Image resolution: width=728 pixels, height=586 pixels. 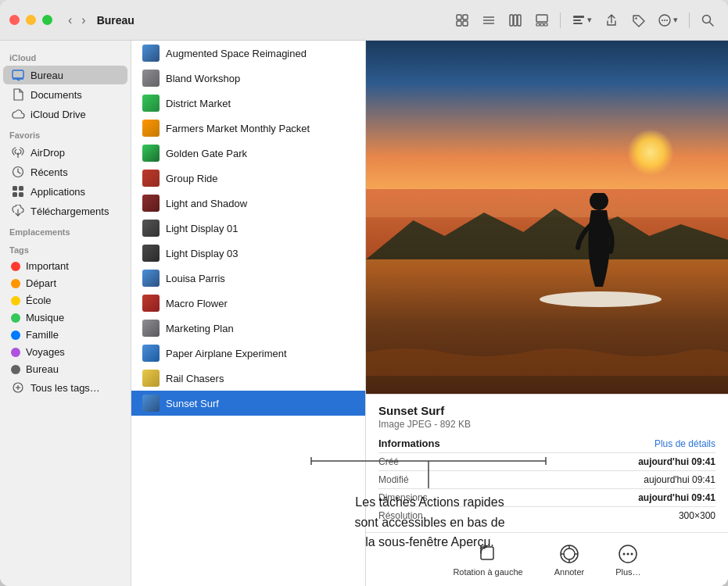 I want to click on documents-label: Documents, so click(x=56, y=95).